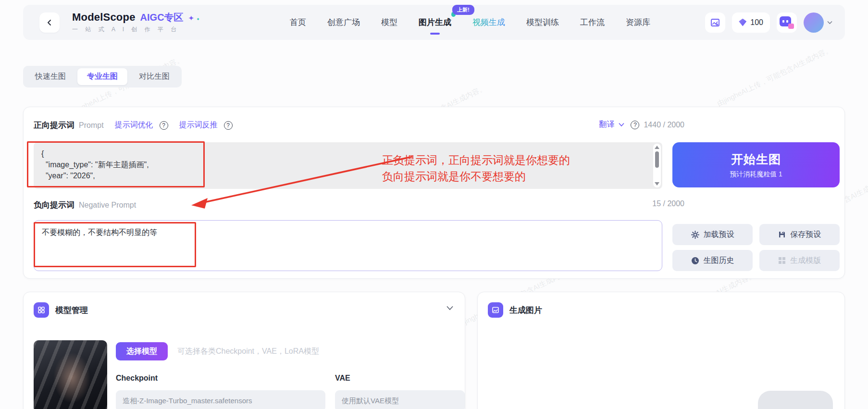 This screenshot has height=409, width=868. I want to click on optimize-help-icon: ?, so click(164, 125).